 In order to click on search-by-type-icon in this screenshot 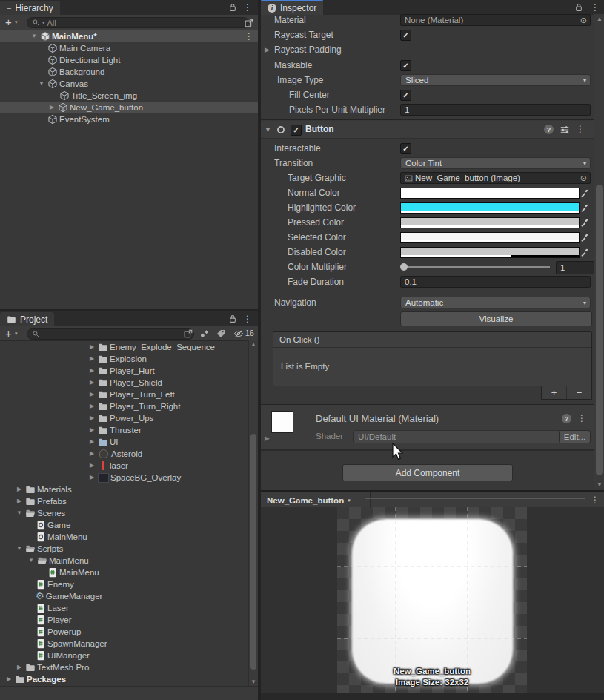, I will do `click(205, 334)`.